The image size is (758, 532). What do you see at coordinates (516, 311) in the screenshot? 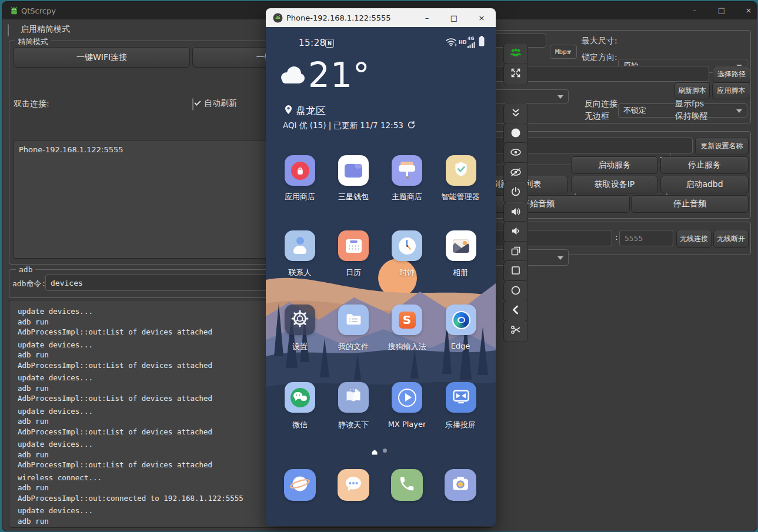
I see `back-button` at bounding box center [516, 311].